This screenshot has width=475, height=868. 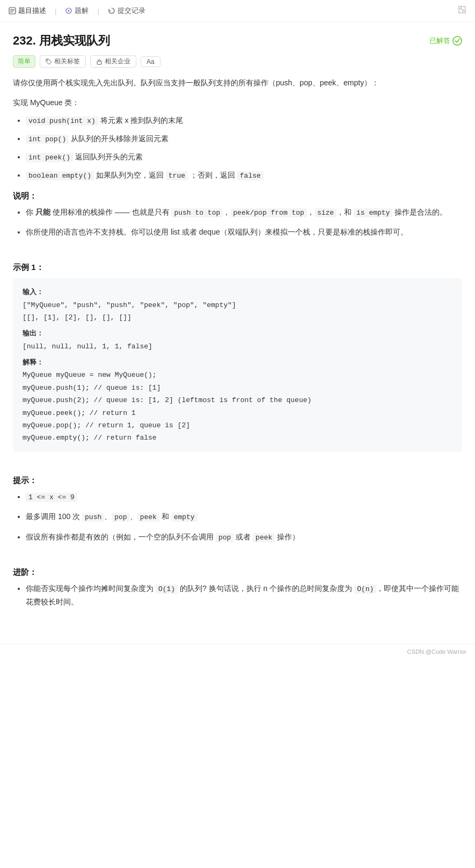 What do you see at coordinates (244, 596) in the screenshot?
I see `advanced-item-1: 你能否实现每个操作均摊时间复杂度为 O(1) 的队列? 换句话说，执行 n 个操…` at bounding box center [244, 596].